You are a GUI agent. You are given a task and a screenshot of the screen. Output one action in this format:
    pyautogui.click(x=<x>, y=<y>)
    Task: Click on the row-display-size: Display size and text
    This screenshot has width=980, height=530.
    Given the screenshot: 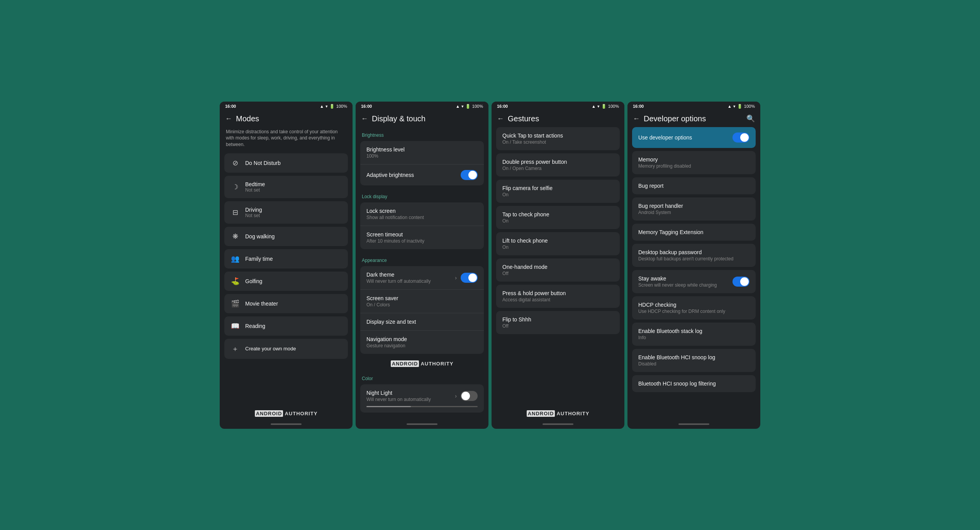 What is the action you would take?
    pyautogui.click(x=422, y=322)
    